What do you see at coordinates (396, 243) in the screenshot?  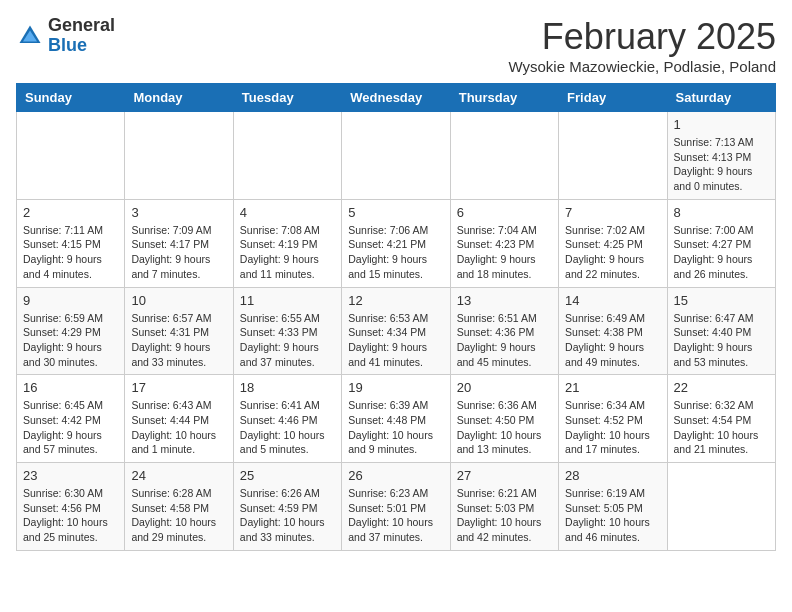 I see `calendar-week-row: 2Sunrise: 7:11 AM Sunset: 4:15 PM Daylig…` at bounding box center [396, 243].